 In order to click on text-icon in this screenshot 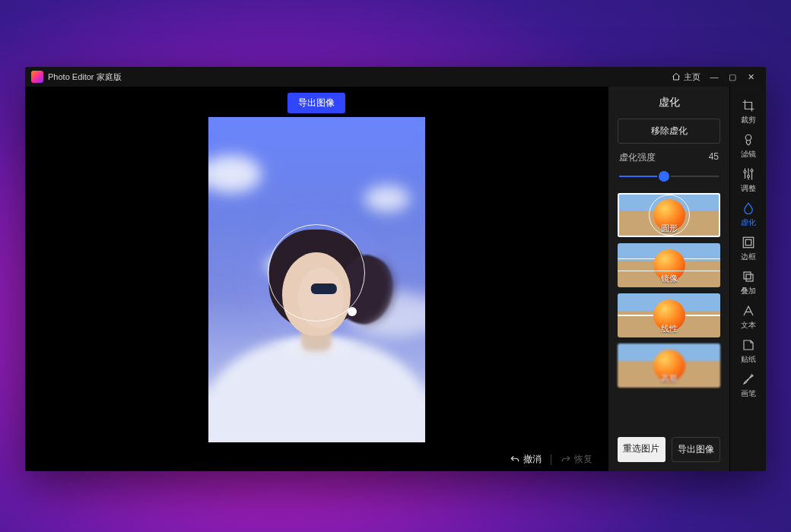, I will do `click(748, 311)`.